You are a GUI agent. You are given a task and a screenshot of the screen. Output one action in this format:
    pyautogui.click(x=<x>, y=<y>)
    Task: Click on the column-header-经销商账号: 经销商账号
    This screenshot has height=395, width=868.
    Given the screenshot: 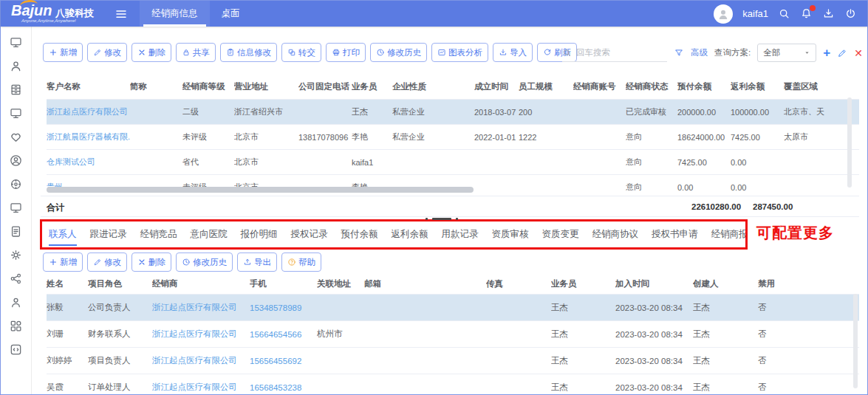 What is the action you would take?
    pyautogui.click(x=600, y=87)
    